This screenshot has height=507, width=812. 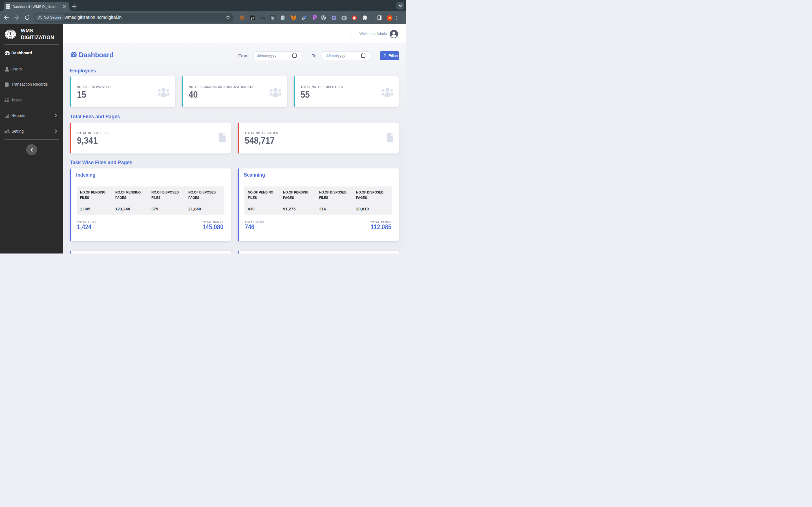 I want to click on svg-text: • IMPHAL •, so click(x=10, y=38).